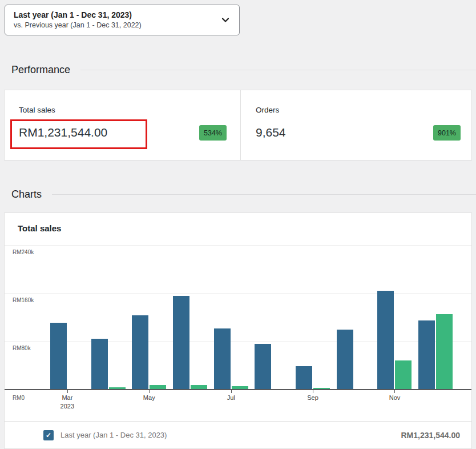 Image resolution: width=476 pixels, height=449 pixels. What do you see at coordinates (149, 318) in the screenshot?
I see `bar-group-may` at bounding box center [149, 318].